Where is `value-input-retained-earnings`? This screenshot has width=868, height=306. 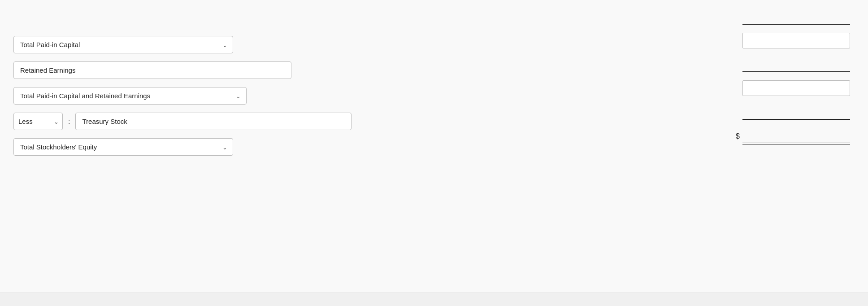 value-input-retained-earnings is located at coordinates (796, 65).